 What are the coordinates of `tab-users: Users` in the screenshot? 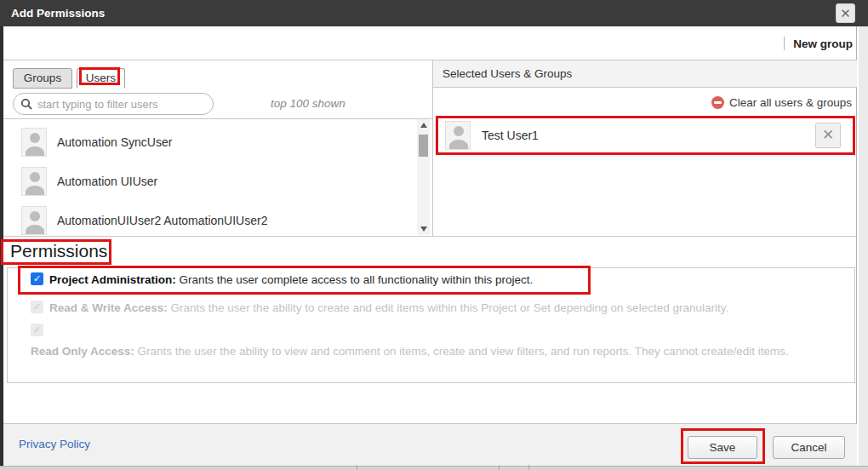 It's located at (100, 78).